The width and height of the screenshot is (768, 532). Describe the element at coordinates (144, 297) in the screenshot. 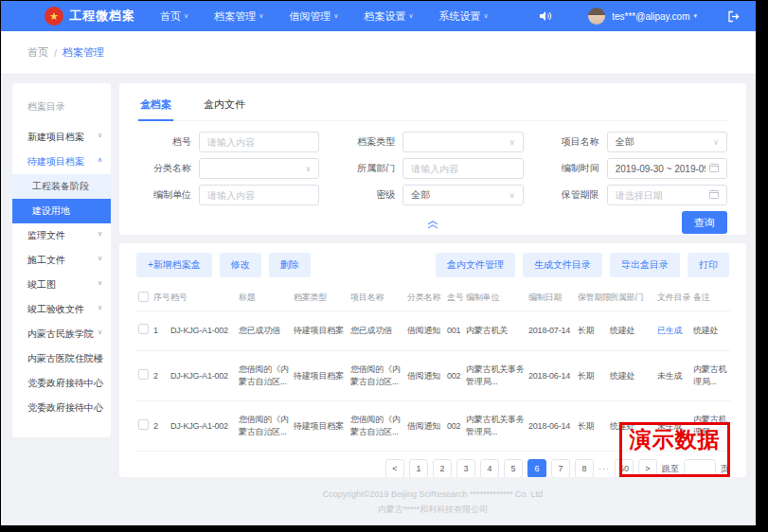

I see `select-all-checkbox` at that location.